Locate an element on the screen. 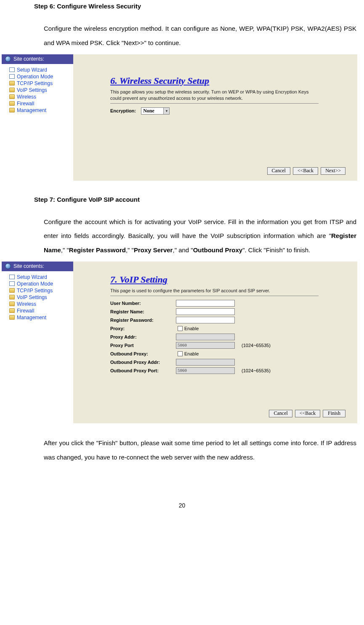 The height and width of the screenshot is (625, 364). outbound-proxy-addr-input is located at coordinates (205, 362).